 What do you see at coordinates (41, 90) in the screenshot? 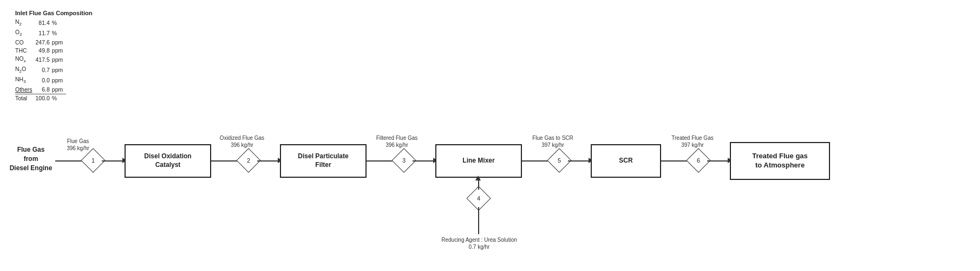
I see `composition-row-others: Others 6.8 ppm` at bounding box center [41, 90].